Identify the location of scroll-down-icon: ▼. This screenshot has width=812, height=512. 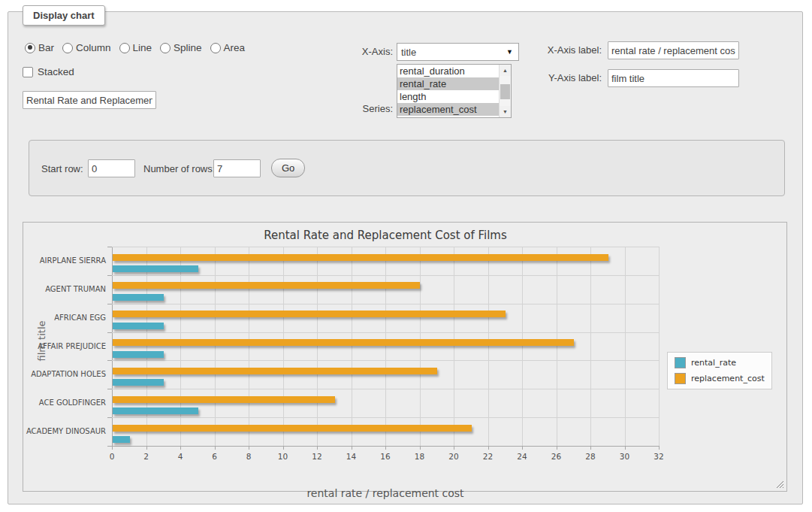
(505, 111).